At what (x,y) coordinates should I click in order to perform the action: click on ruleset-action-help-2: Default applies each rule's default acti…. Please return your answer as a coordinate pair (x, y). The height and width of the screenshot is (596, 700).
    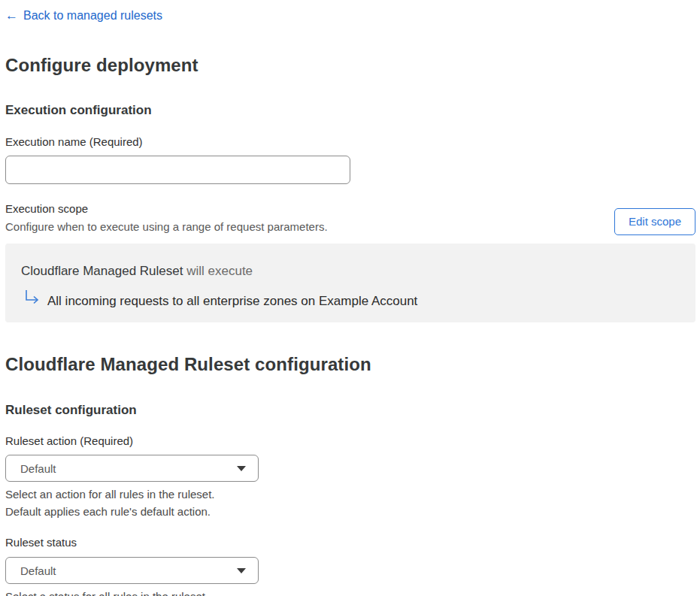
    Looking at the image, I should click on (350, 511).